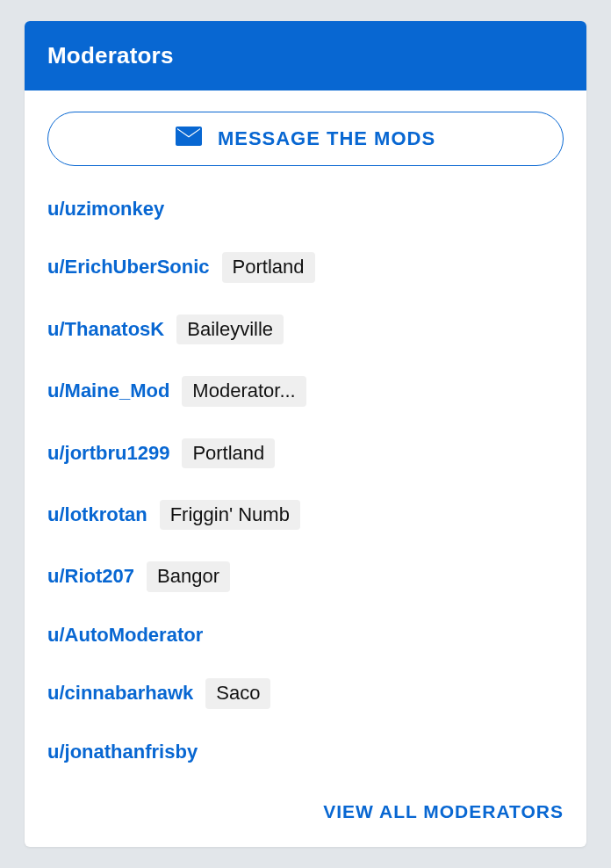 The width and height of the screenshot is (611, 868). I want to click on view-all-label: VIEW ALL MODERATORS, so click(443, 812).